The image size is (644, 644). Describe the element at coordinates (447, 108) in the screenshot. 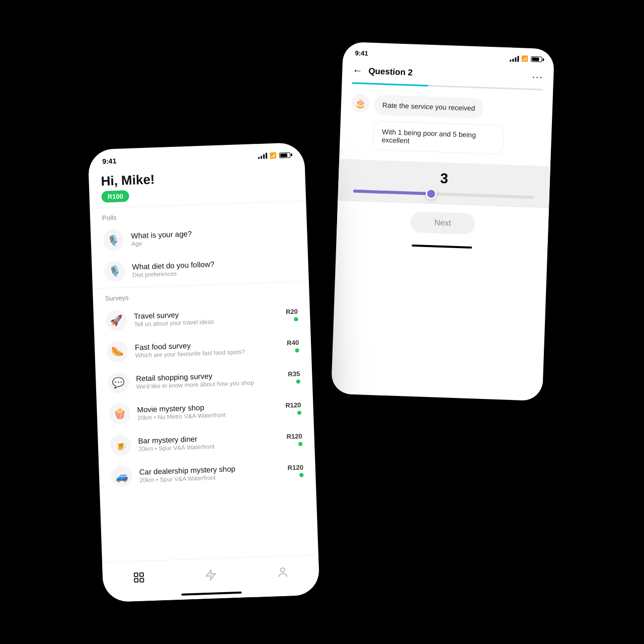

I see `chat-message-1: 🎂 Rate the service you received` at that location.